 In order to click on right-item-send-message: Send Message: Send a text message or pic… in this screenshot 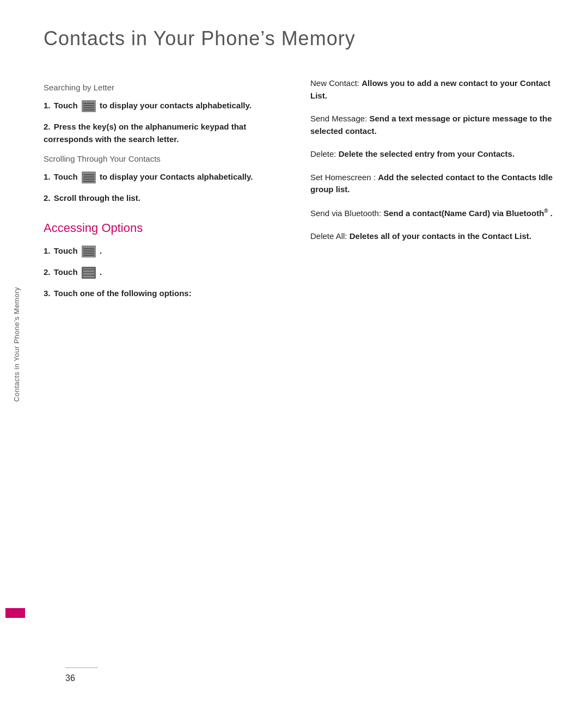, I will do `click(433, 125)`.